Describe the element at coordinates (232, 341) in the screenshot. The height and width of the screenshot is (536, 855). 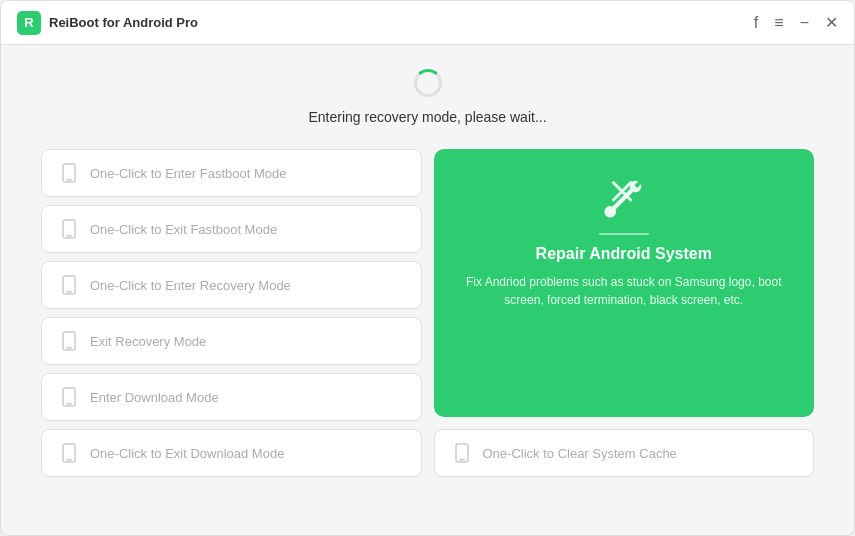
I see `exit-recovery-button: Exit Recovery Mode` at that location.